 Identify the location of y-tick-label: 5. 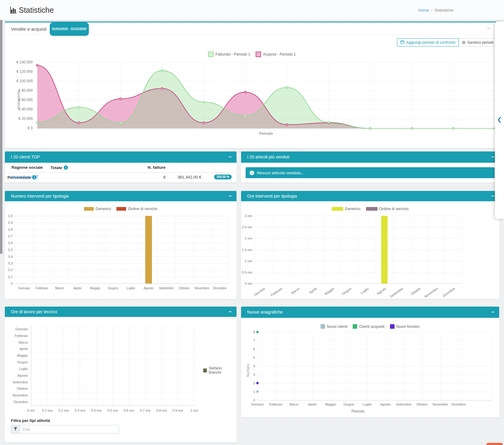
(248, 358).